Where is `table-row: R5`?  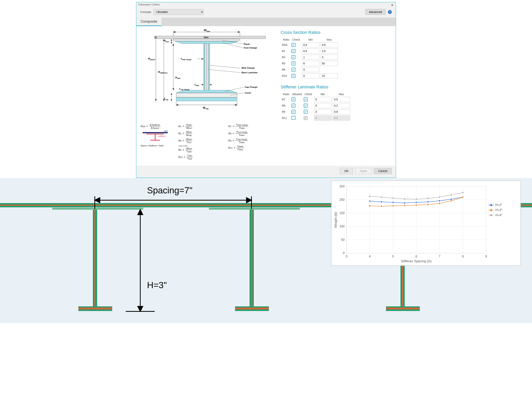 table-row: R5 is located at coordinates (310, 63).